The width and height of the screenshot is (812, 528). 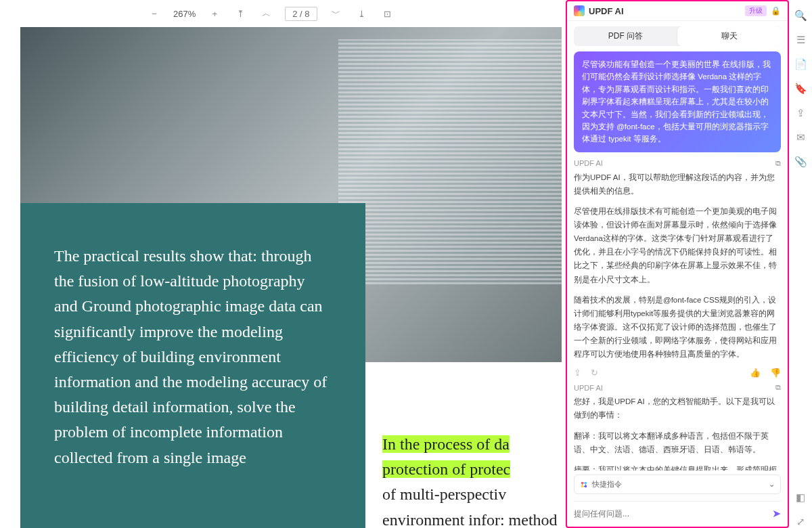 I want to click on first-page-icon: ⤒, so click(x=240, y=14).